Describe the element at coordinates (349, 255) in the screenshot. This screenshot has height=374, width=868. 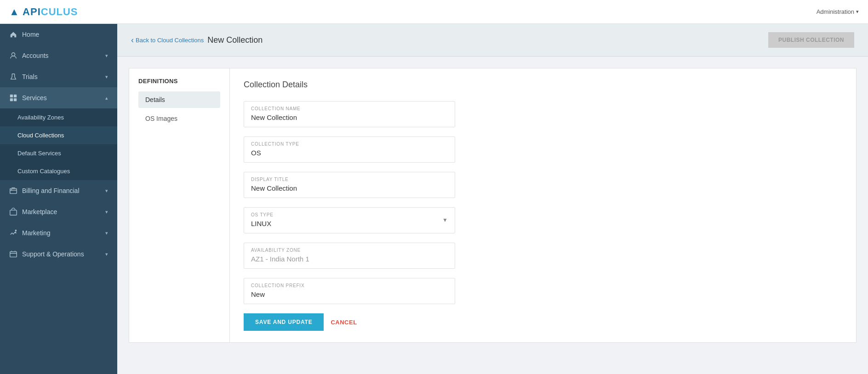
I see `field-availability-zone: AVAILABILITY ZONE AZ1 - India North 1` at that location.